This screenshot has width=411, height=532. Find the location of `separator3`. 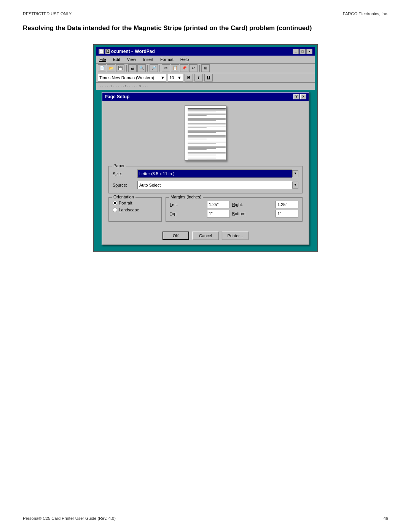

separator3 is located at coordinates (160, 68).